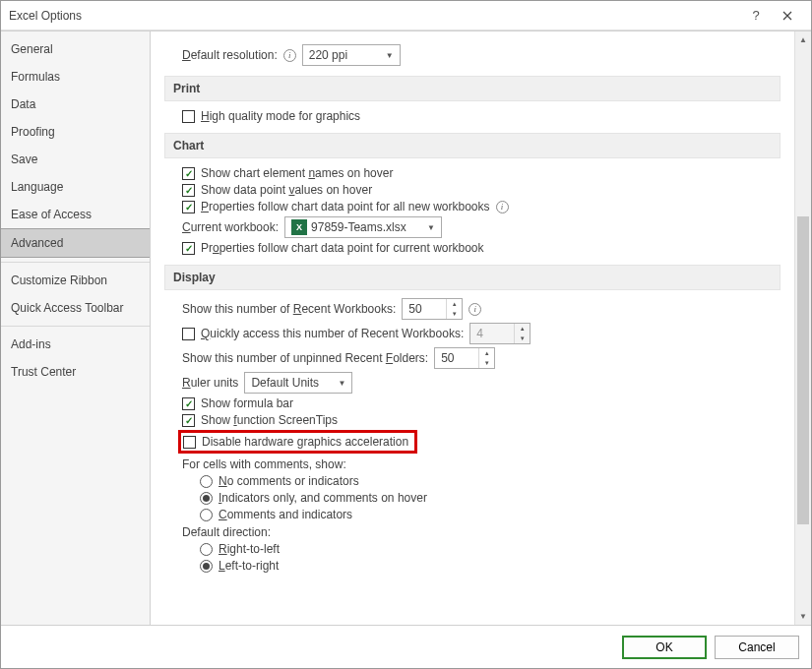 This screenshot has height=669, width=812. I want to click on help-button: ?, so click(756, 16).